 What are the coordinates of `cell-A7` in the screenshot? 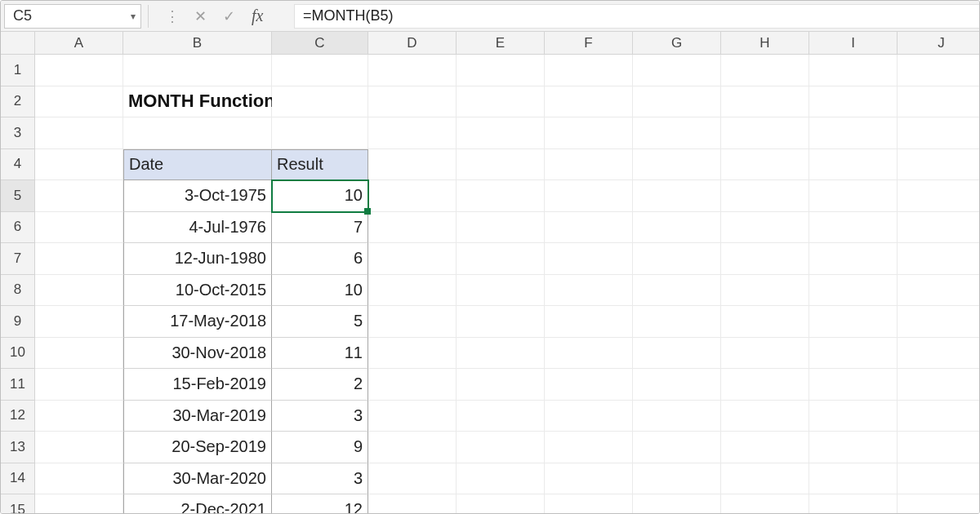 It's located at (79, 259).